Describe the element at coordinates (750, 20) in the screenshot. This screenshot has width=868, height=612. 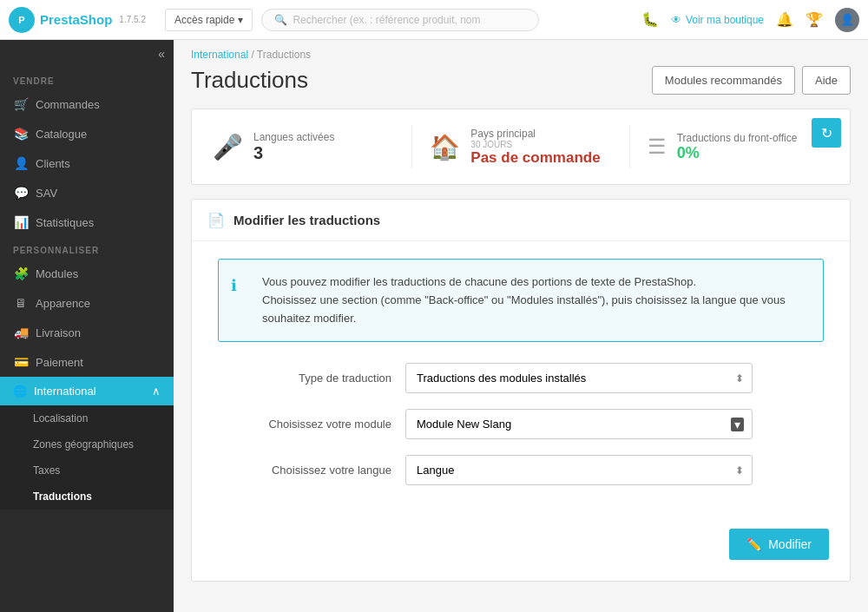
I see `top-icons: 🐛 👁 Voir ma boutique 🔔 🏆 👤` at that location.